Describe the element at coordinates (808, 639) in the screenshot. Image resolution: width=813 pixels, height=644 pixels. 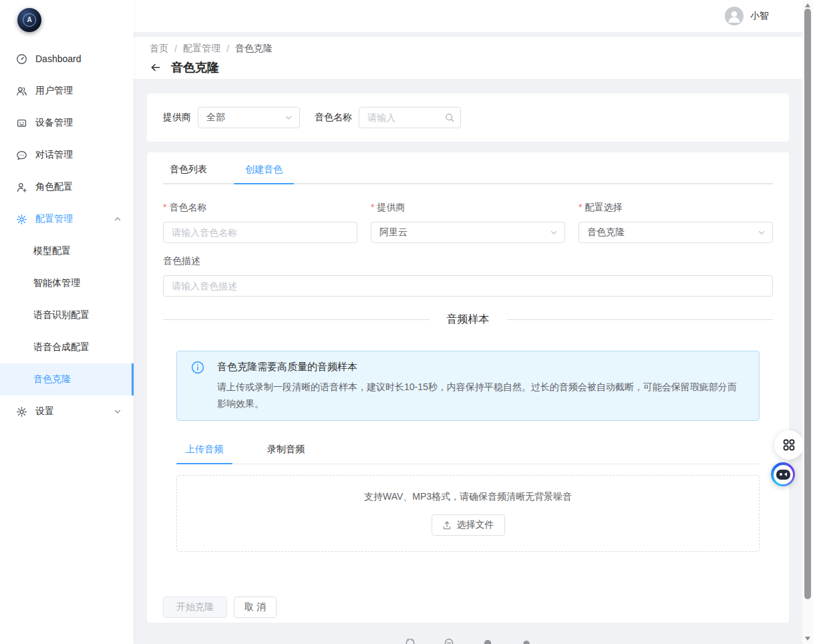
I see `scrollbar-down-arrow` at that location.